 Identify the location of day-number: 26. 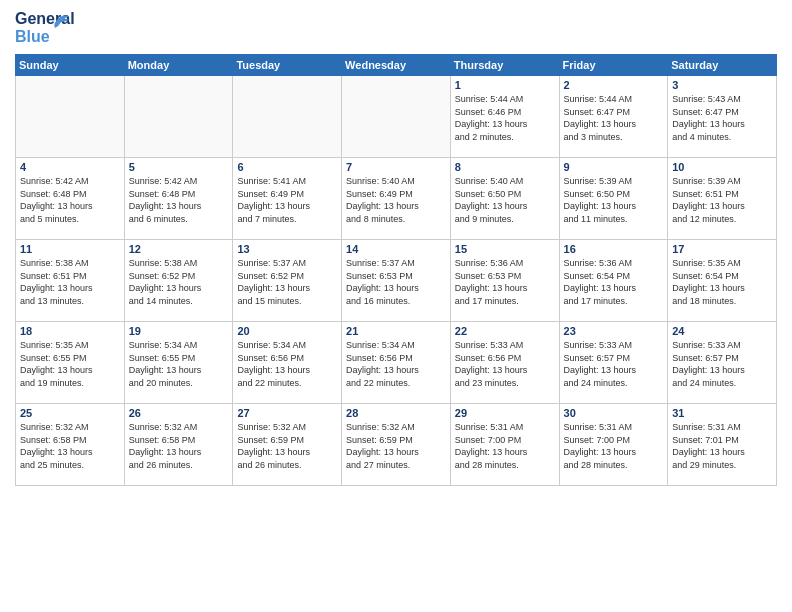
(179, 413).